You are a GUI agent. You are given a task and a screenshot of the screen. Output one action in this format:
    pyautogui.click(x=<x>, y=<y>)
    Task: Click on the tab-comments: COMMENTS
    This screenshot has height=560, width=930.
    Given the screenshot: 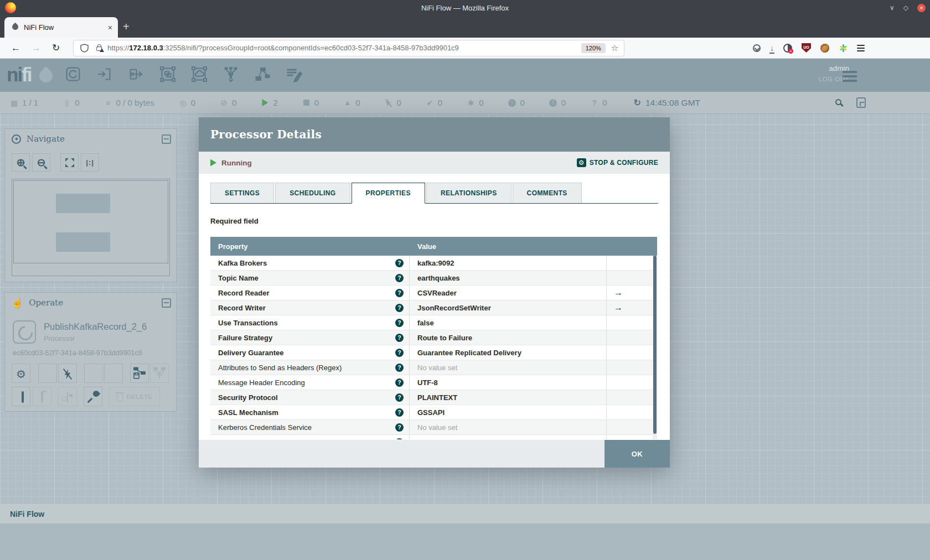 What is the action you would take?
    pyautogui.click(x=547, y=193)
    